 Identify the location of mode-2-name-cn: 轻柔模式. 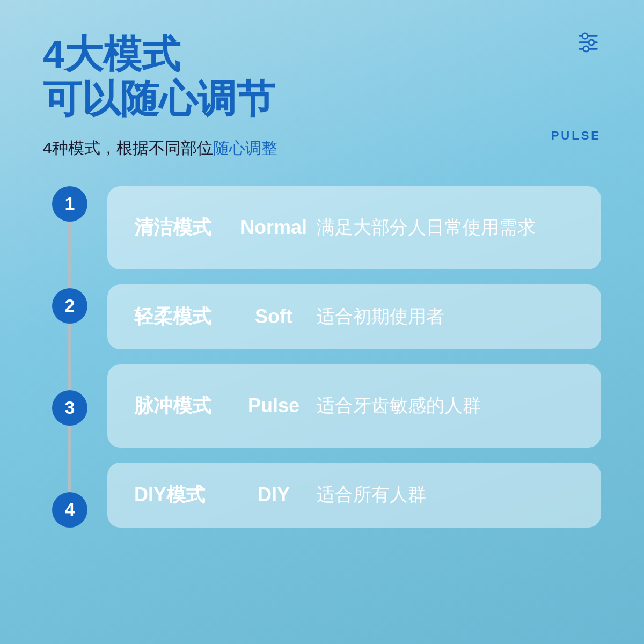
(182, 317).